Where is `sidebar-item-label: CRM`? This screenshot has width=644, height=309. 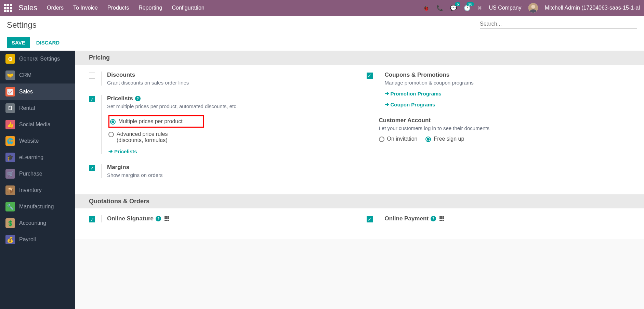 sidebar-item-label: CRM is located at coordinates (25, 75).